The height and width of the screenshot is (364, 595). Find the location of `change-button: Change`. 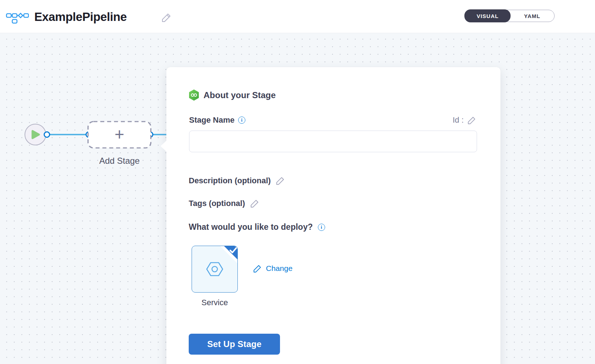

change-button: Change is located at coordinates (273, 268).